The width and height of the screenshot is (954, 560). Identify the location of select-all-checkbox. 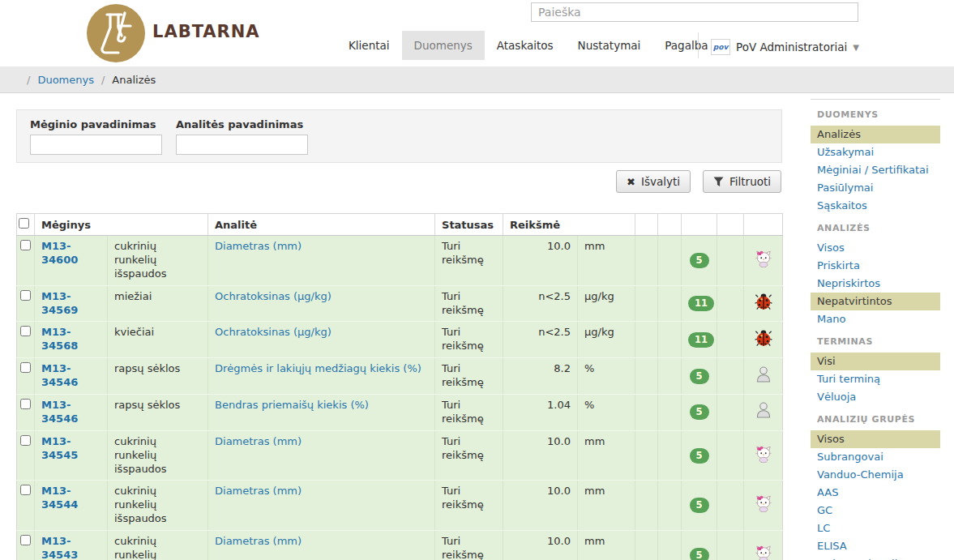
(24, 224).